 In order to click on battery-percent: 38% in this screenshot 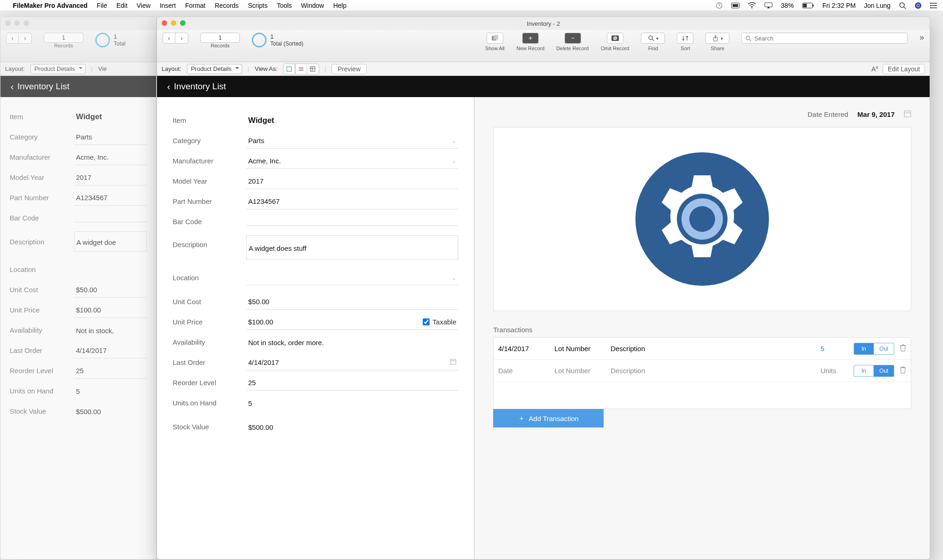, I will do `click(787, 6)`.